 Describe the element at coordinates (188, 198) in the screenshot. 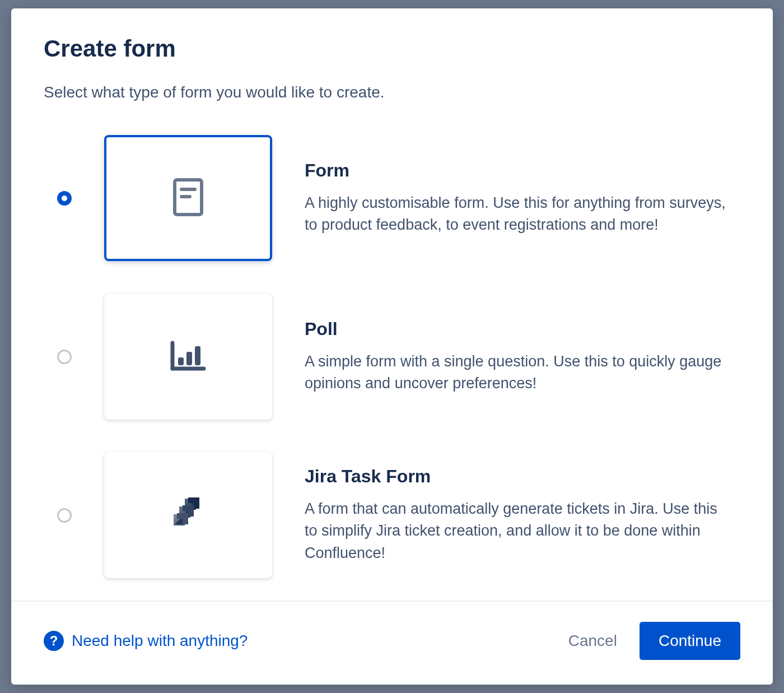

I see `form-icon` at that location.